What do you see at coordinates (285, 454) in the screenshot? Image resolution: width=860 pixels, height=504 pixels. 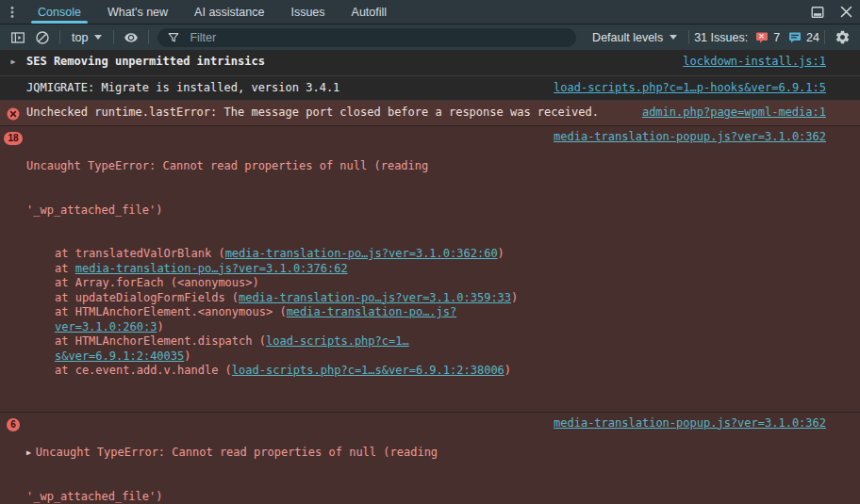 I see `error-message-line: ▶Uncaught TypeError: Cannot read propert…` at bounding box center [285, 454].